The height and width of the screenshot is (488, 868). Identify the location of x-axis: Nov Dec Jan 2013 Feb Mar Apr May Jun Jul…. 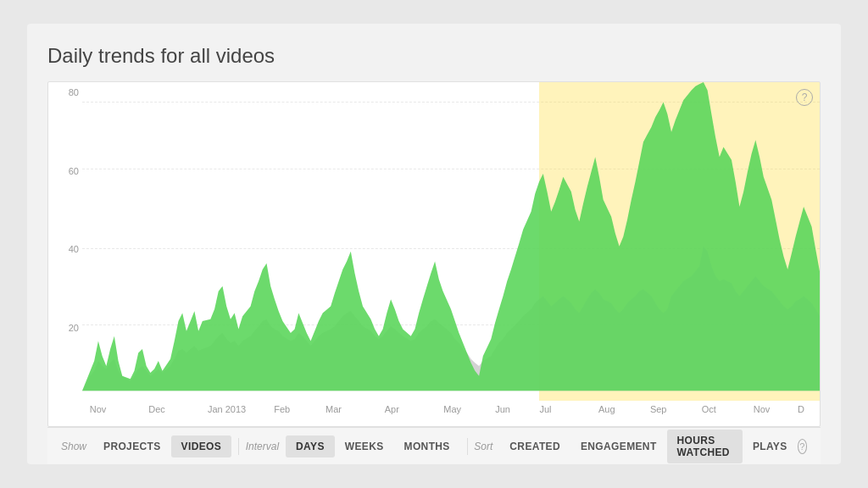
(451, 413).